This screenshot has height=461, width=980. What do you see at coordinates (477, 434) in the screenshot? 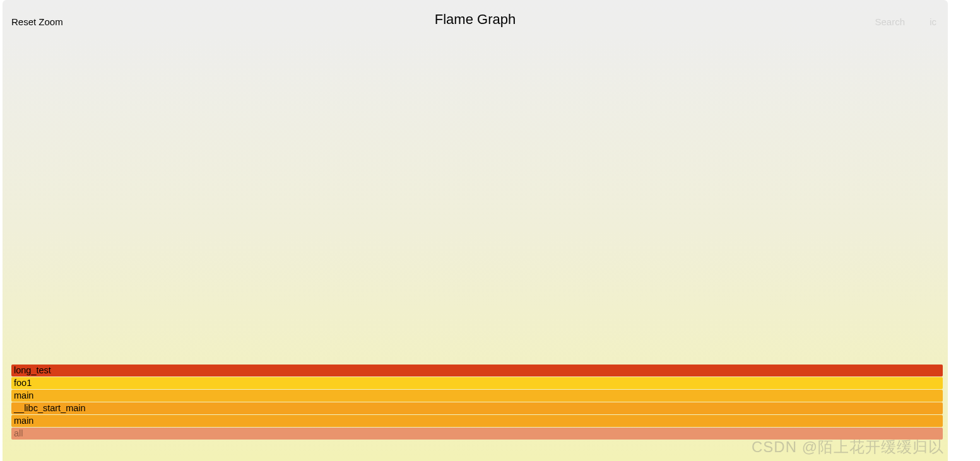
I see `frame-all: all` at bounding box center [477, 434].